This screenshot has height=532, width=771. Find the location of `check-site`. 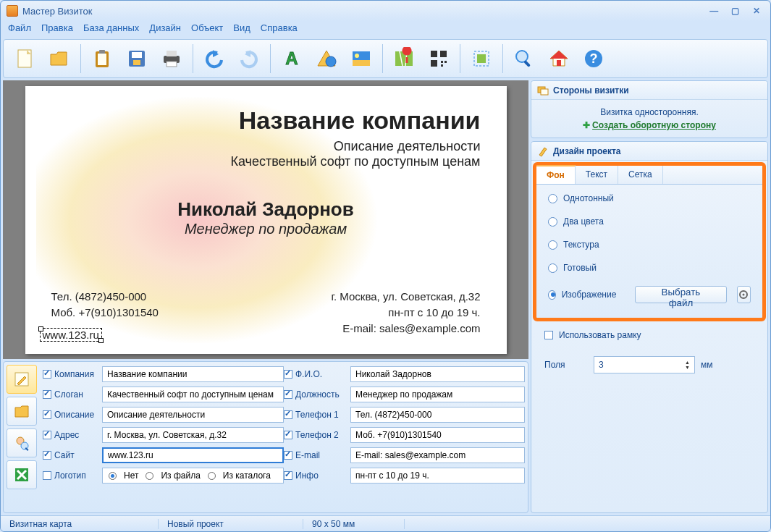

check-site is located at coordinates (47, 455).